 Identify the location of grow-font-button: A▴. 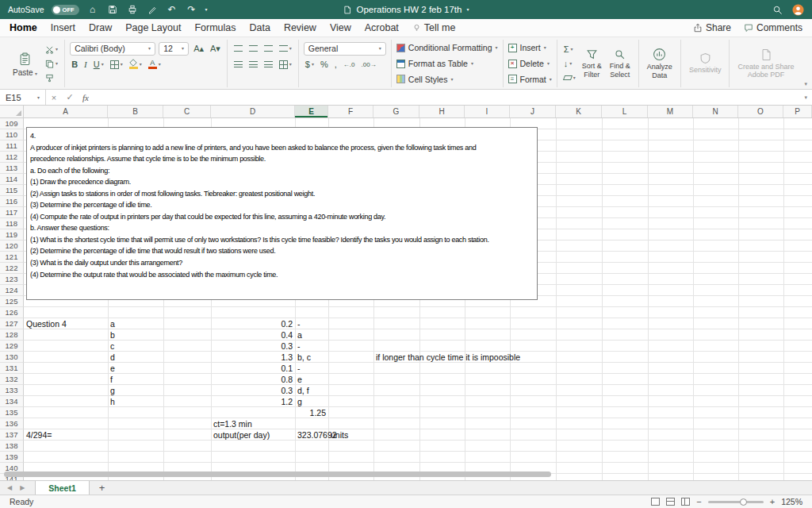
(198, 49).